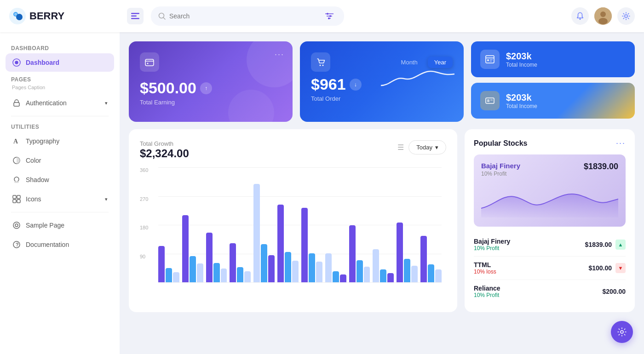 The height and width of the screenshot is (354, 644). What do you see at coordinates (626, 16) in the screenshot?
I see `settings-button` at bounding box center [626, 16].